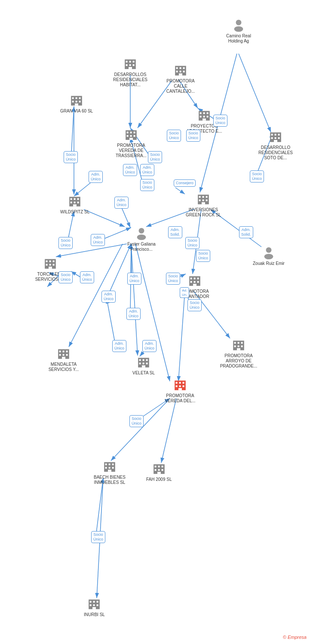 The height and width of the screenshot is (644, 313). I want to click on label-arroyo: PROMOTORA ARROYO DE PRADOGRANDE..., so click(239, 361).